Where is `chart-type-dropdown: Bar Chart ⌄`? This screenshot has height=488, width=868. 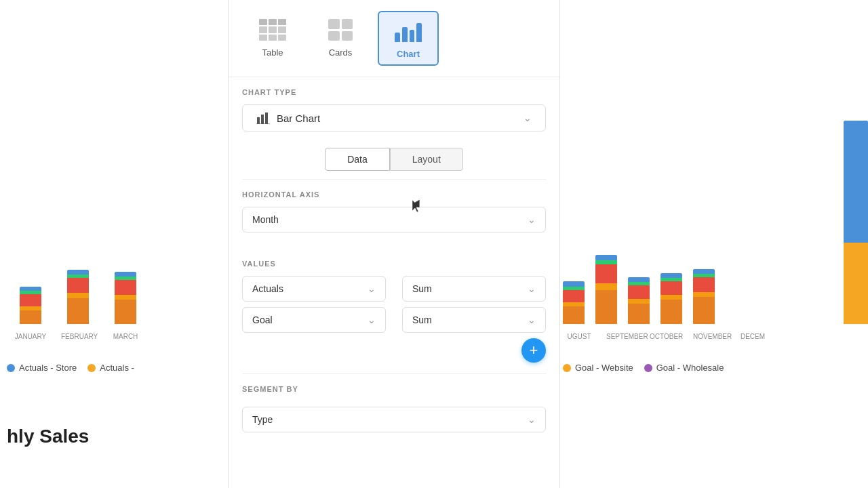 chart-type-dropdown: Bar Chart ⌄ is located at coordinates (394, 118).